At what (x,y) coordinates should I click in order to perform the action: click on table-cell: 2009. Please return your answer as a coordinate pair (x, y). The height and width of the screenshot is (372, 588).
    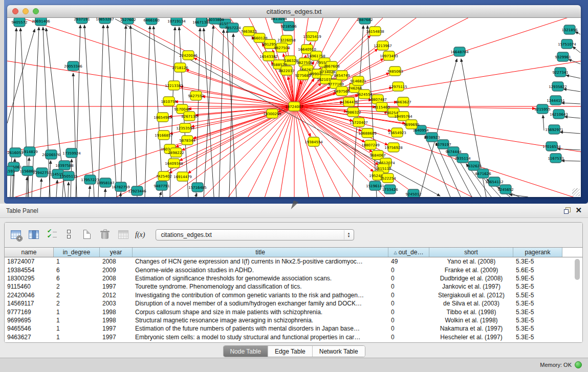
    Looking at the image, I should click on (116, 270).